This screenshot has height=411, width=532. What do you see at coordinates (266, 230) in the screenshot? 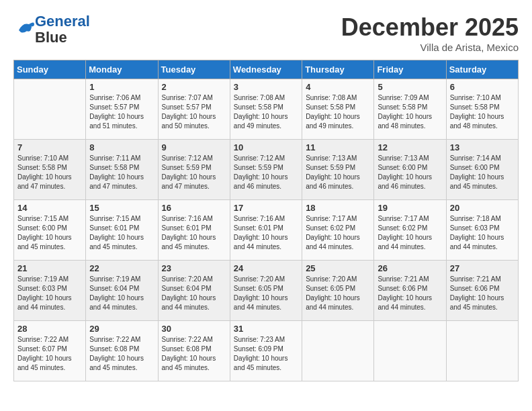
I see `calendar-cell: 17Sunrise: 7:16 AM Sunset: 6:01 PM Dayli…` at bounding box center [266, 230].